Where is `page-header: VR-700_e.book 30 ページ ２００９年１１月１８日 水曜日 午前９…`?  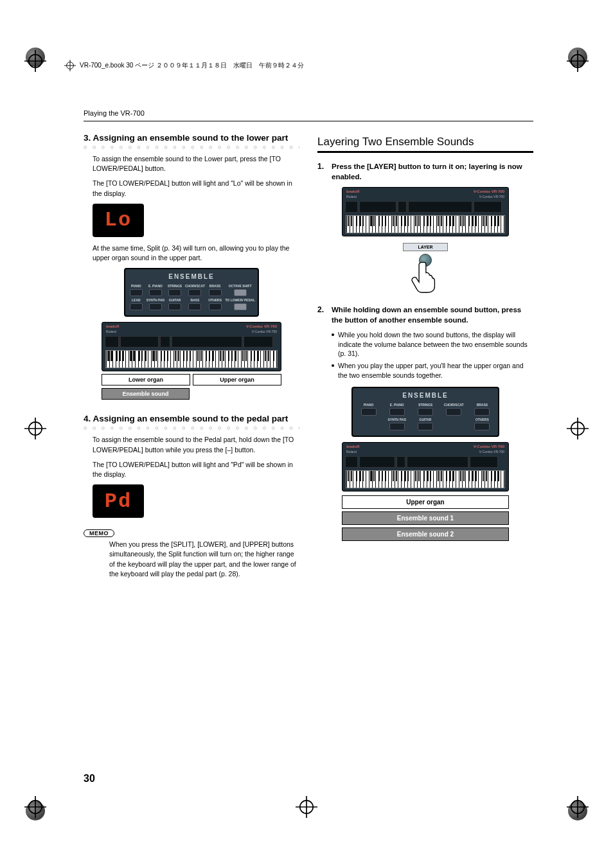 page-header: VR-700_e.book 30 ページ ２００９年１１月１８日 水曜日 午前９… is located at coordinates (306, 66).